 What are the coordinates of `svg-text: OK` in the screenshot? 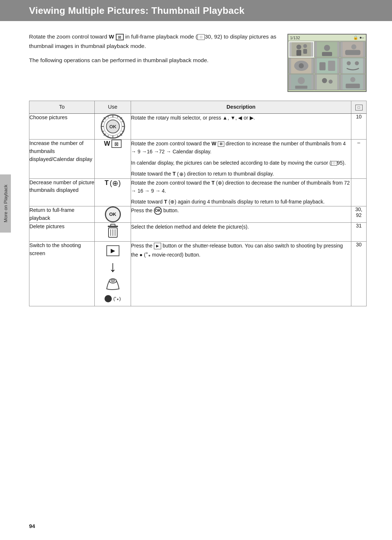 It's located at (113, 126).